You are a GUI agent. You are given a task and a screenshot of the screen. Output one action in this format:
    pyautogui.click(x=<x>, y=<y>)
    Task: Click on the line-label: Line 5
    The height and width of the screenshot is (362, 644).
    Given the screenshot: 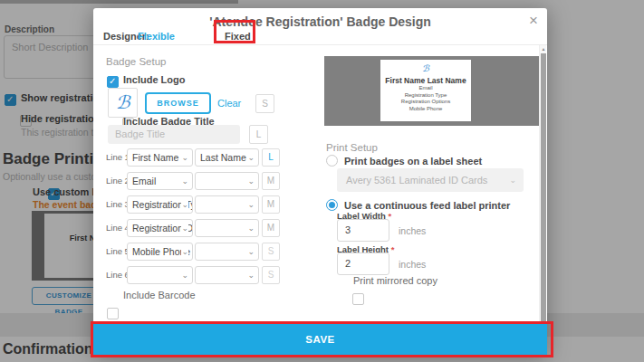 What is the action you would take?
    pyautogui.click(x=118, y=252)
    